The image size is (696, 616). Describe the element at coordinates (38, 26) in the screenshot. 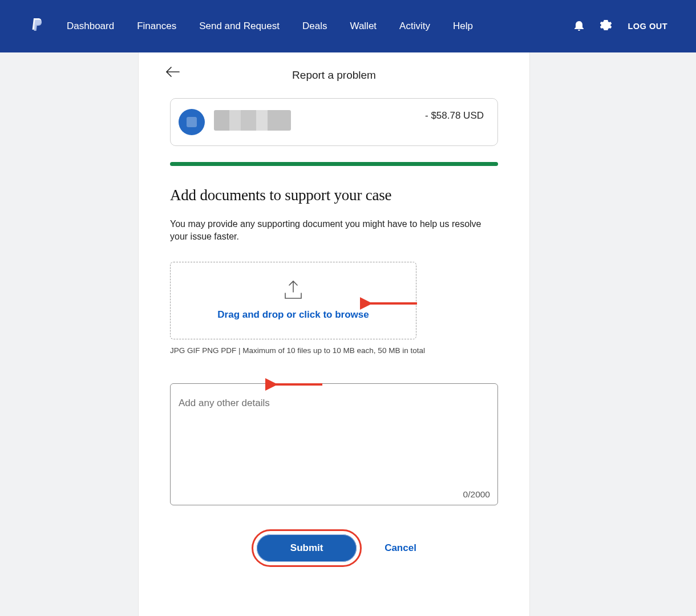

I see `paypal-logo-icon` at that location.